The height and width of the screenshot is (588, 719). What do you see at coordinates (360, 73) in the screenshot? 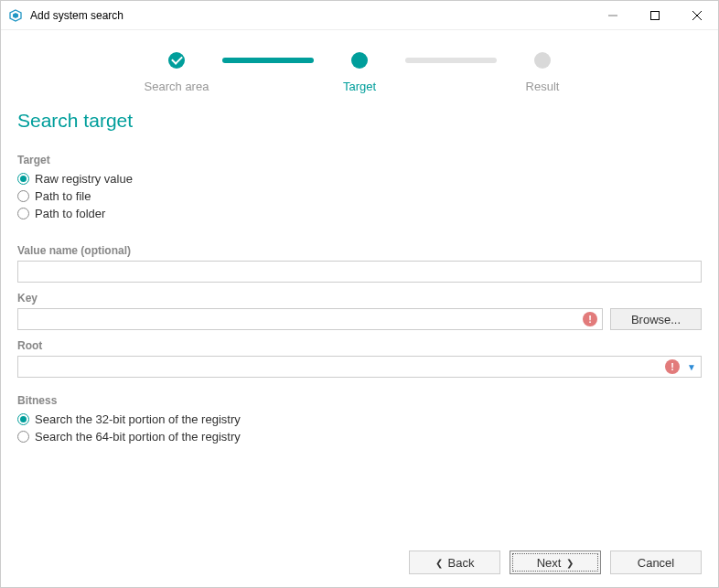
I see `step-target: Target` at bounding box center [360, 73].